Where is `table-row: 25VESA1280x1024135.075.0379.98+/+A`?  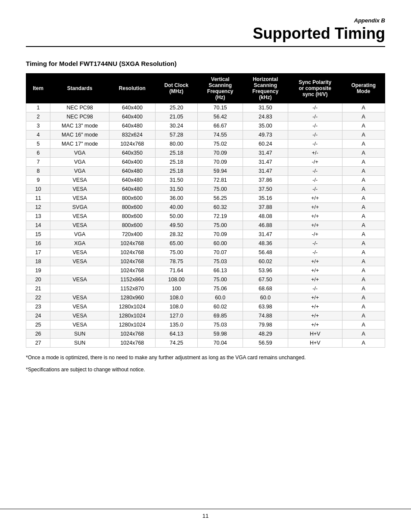
table-row: 25VESA1280x1024135.075.0379.98+/+A is located at coordinates (206, 325).